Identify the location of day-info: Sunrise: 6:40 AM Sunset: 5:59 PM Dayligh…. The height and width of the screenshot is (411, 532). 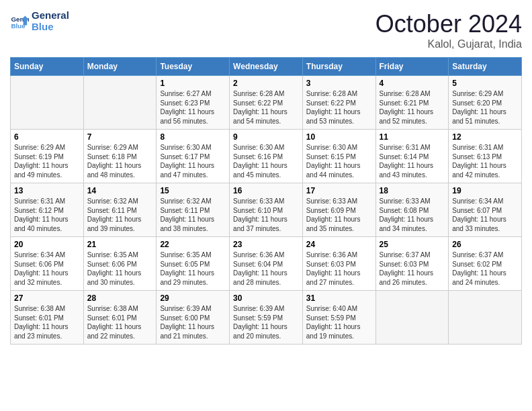
(339, 322).